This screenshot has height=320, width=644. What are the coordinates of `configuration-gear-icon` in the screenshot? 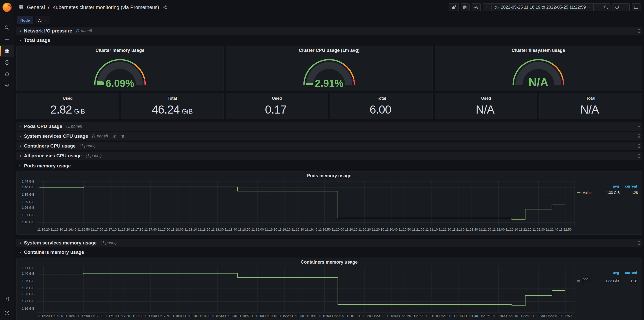 It's located at (7, 86).